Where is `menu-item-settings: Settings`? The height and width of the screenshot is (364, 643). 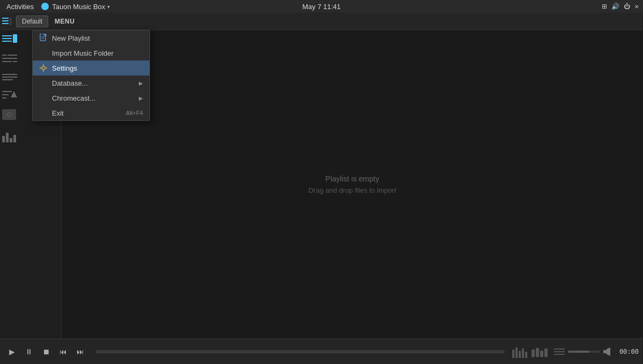
menu-item-settings: Settings is located at coordinates (91, 68).